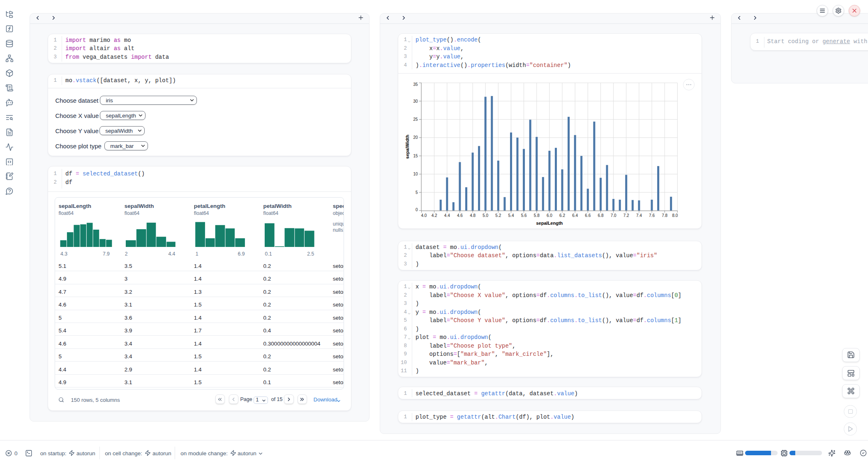  What do you see at coordinates (524, 215) in the screenshot?
I see `svg-text: 5.6` at bounding box center [524, 215].